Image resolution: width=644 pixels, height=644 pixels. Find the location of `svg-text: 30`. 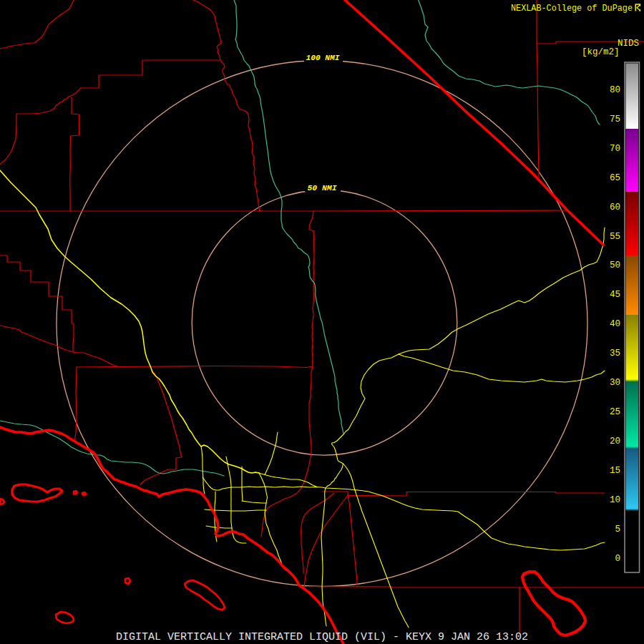

svg-text: 30 is located at coordinates (615, 383).